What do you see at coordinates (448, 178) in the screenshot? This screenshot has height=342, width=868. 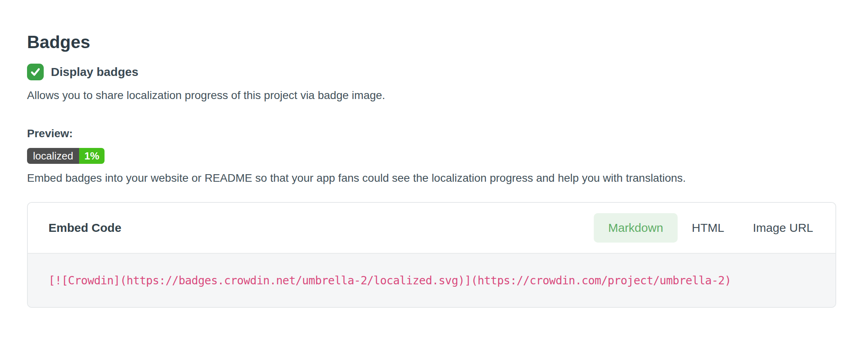 I see `embed-description: Embed badges into your website or README…` at bounding box center [448, 178].